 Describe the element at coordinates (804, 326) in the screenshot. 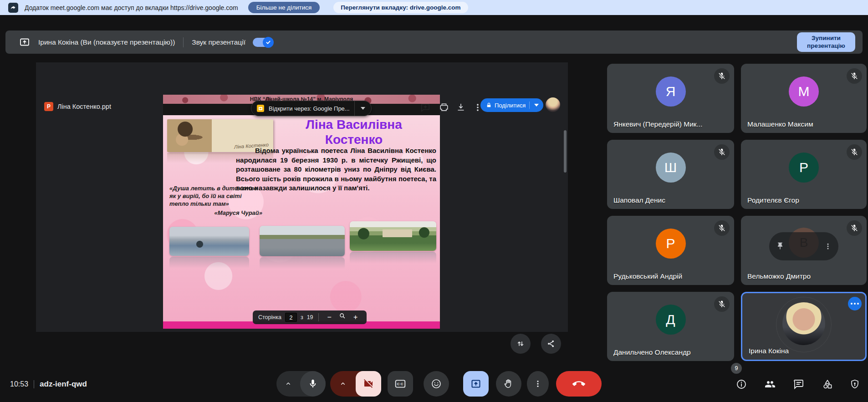

I see `participant-tile-self: Ірина Кокіна` at that location.